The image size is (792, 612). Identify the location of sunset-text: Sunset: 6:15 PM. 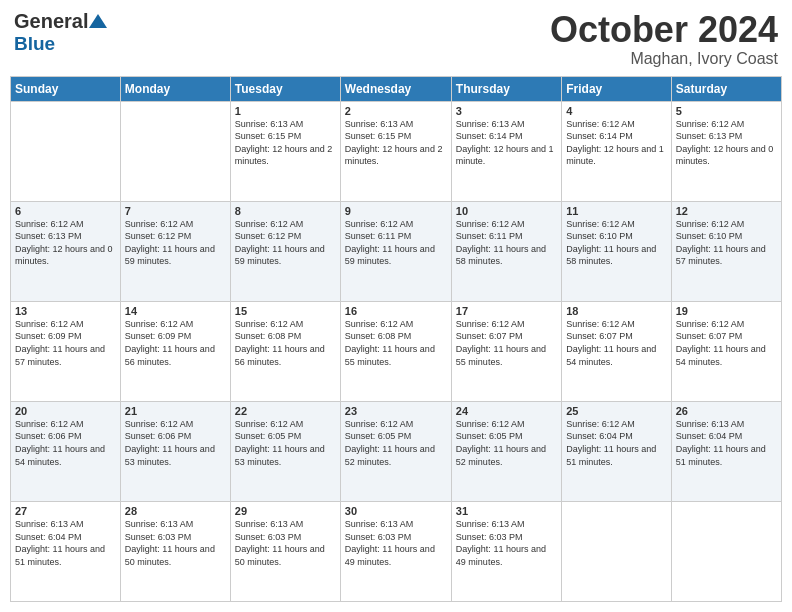
(396, 136).